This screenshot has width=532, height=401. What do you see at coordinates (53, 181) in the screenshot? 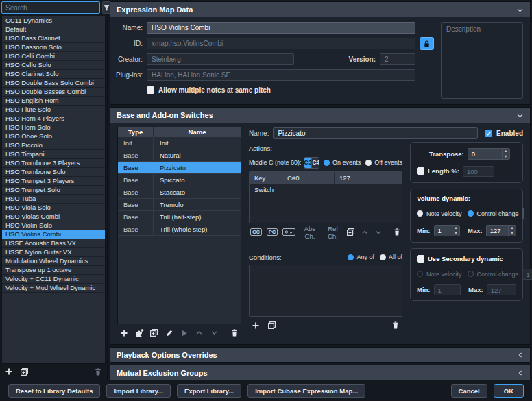
I see `expression-map-list-item: HSO Trumpet 3 Players` at bounding box center [53, 181].